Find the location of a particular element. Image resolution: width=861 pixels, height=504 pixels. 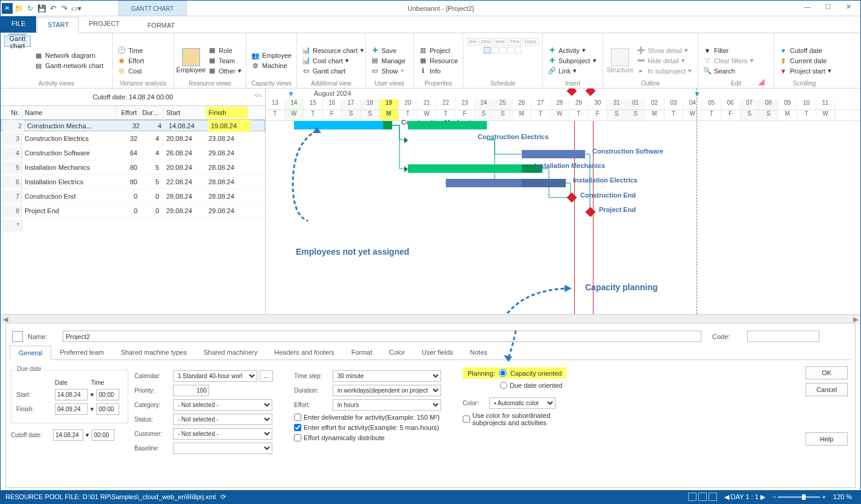

resource-chart: 📊Resource chart ▾ is located at coordinates (333, 51).